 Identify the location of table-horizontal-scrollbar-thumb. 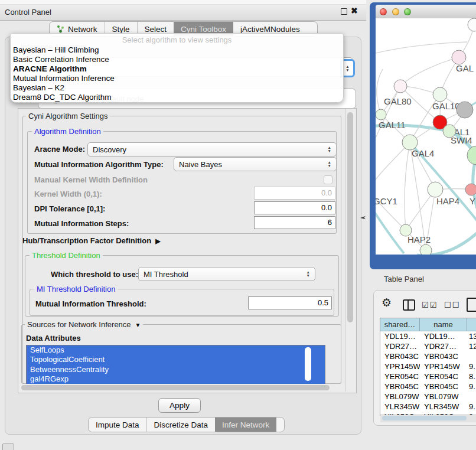
(424, 418).